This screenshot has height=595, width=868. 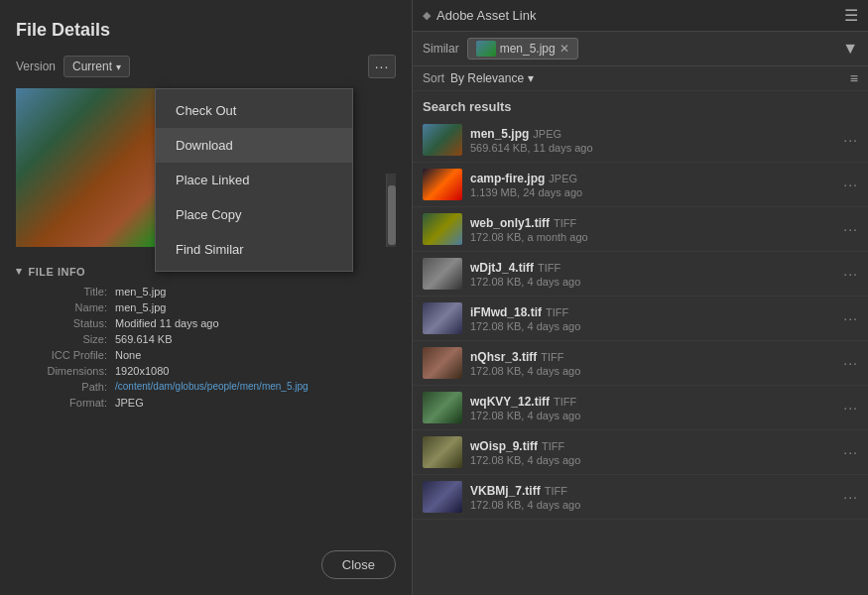 What do you see at coordinates (142, 371) in the screenshot?
I see `dimensions-value: 1920x1080` at bounding box center [142, 371].